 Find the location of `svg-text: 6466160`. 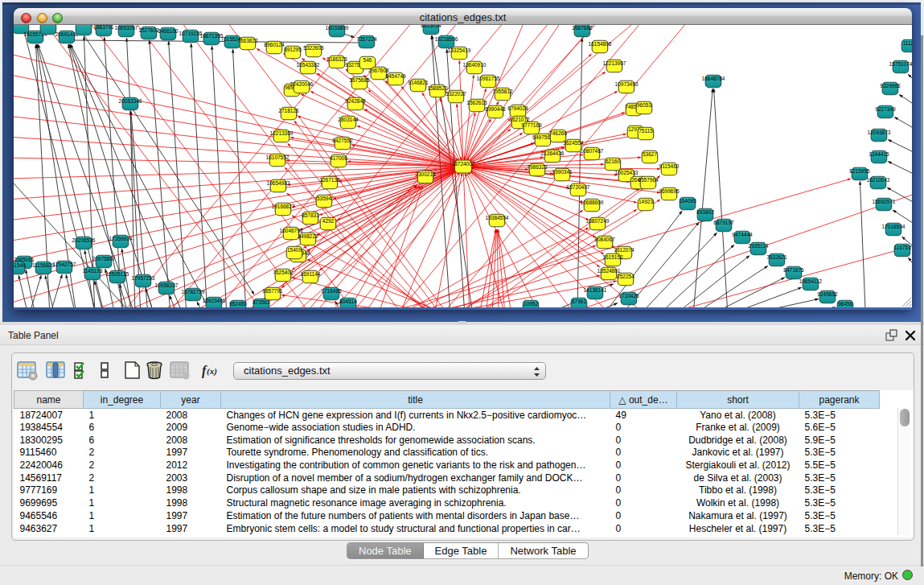

svg-text: 6466160 is located at coordinates (168, 31).